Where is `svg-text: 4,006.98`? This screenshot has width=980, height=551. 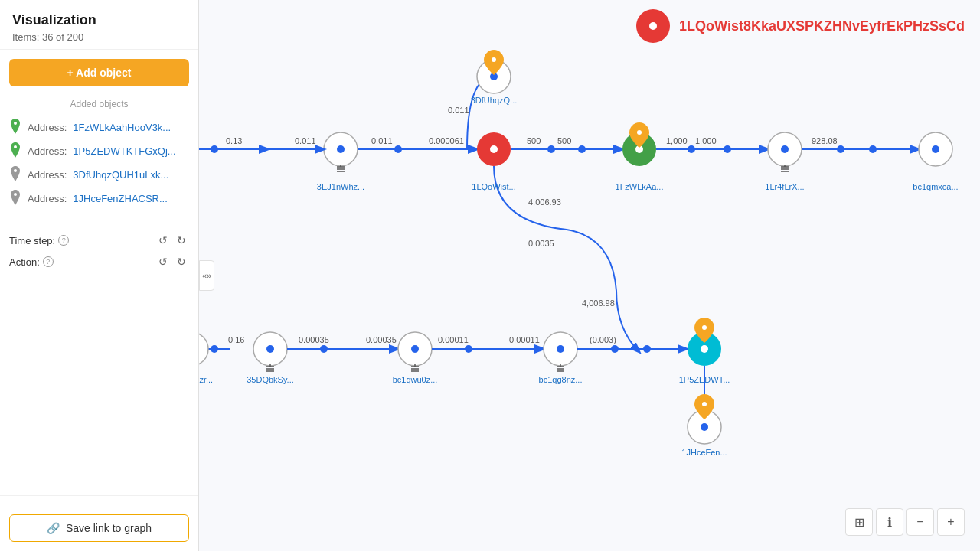
svg-text: 4,006.98 is located at coordinates (599, 303).